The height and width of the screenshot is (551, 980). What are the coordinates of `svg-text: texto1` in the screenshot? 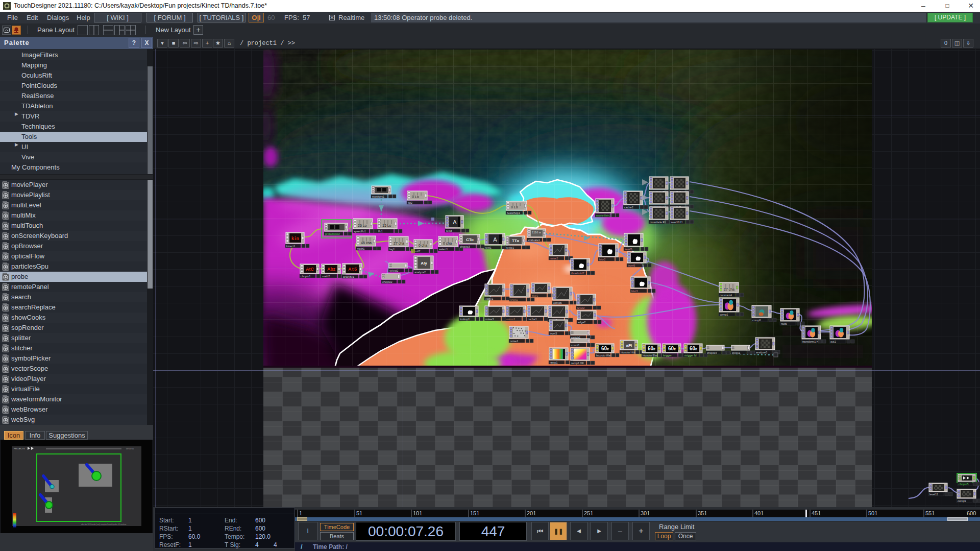 It's located at (510, 248).